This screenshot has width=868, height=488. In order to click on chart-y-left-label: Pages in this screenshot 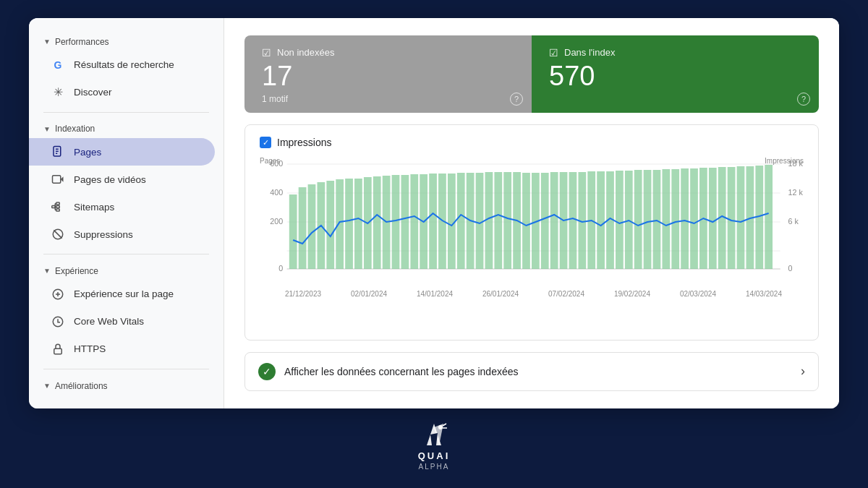, I will do `click(270, 160)`.